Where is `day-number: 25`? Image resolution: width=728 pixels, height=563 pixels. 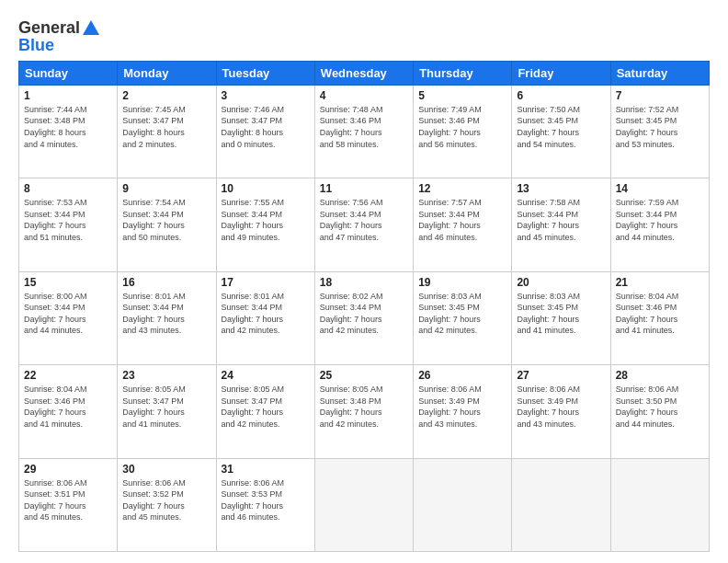
day-number: 25 is located at coordinates (364, 375).